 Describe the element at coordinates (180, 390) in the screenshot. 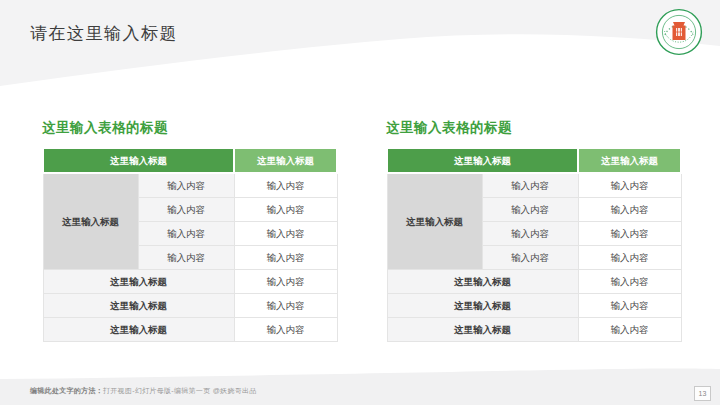

I see `footer-note-text: 打开视图-幻灯片母版-编辑第一页 @妖娆哥出品` at that location.